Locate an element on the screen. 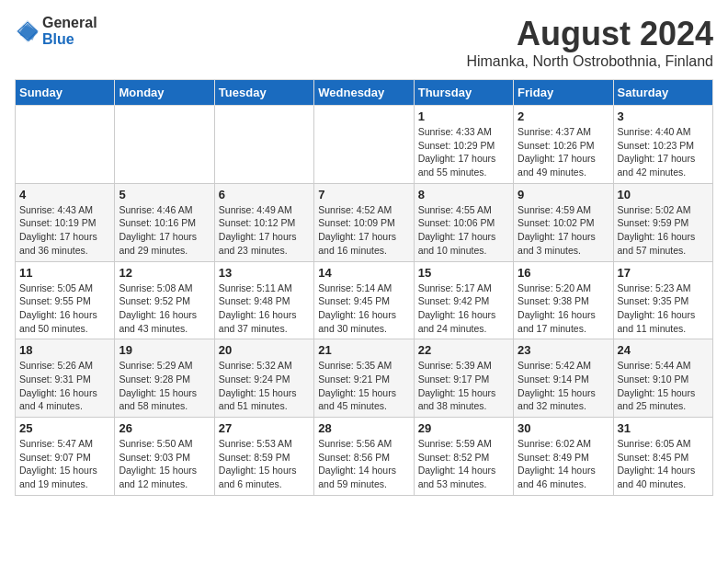 The width and height of the screenshot is (728, 563). day-cell: 12Sunrise: 5:08 AM Sunset: 9:52 PM Dayli… is located at coordinates (165, 300).